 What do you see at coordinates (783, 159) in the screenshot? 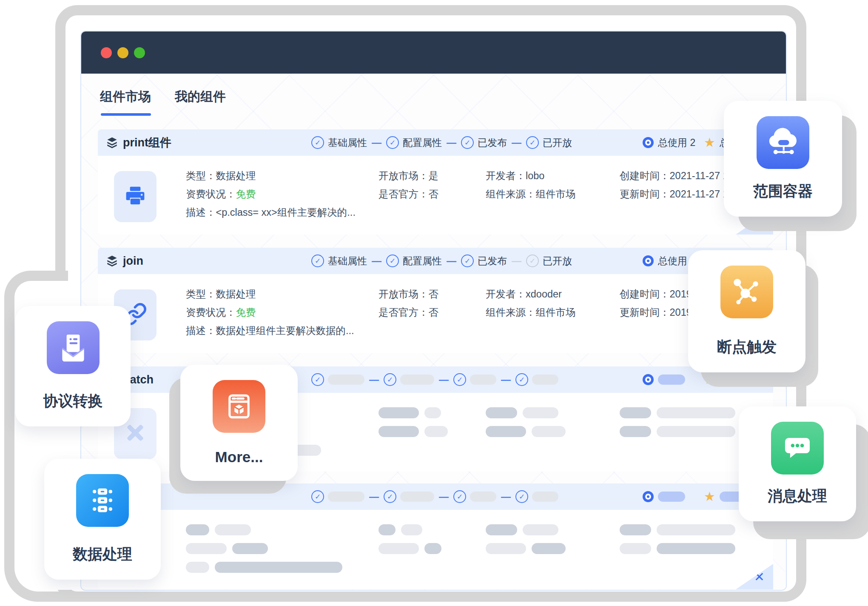
I see `feature-card-range-container: 范围容器` at bounding box center [783, 159].